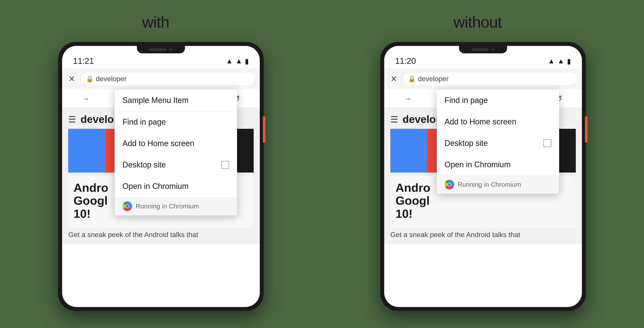 This screenshot has height=328, width=644. What do you see at coordinates (498, 164) in the screenshot?
I see `right-menu-chromium: Open in Chromium` at bounding box center [498, 164].